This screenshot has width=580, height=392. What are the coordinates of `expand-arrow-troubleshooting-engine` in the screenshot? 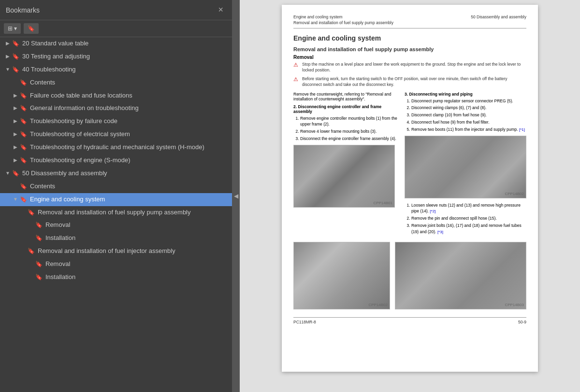 It's located at (15, 160).